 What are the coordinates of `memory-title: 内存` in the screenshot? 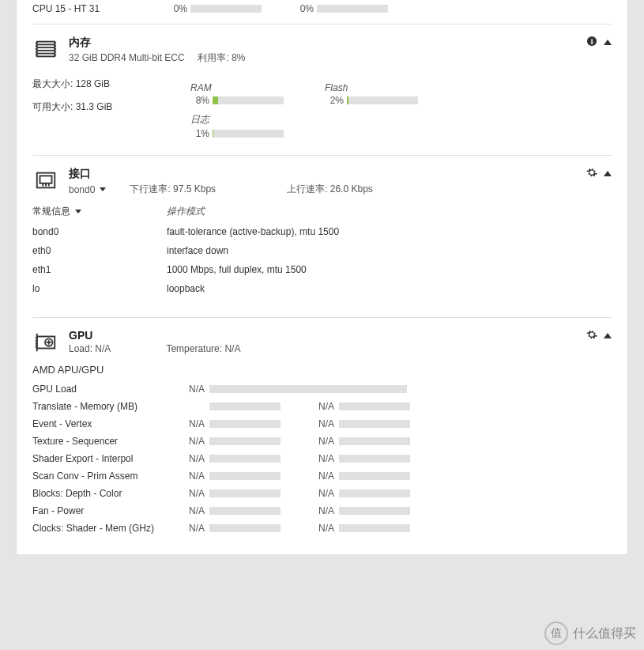 It's located at (156, 43).